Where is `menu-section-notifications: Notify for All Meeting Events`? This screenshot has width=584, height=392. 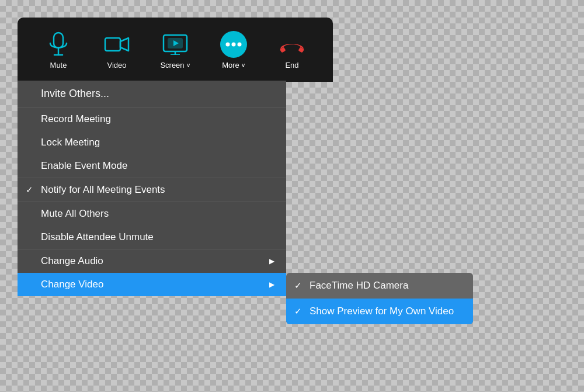
menu-section-notifications: Notify for All Meeting Events is located at coordinates (152, 190).